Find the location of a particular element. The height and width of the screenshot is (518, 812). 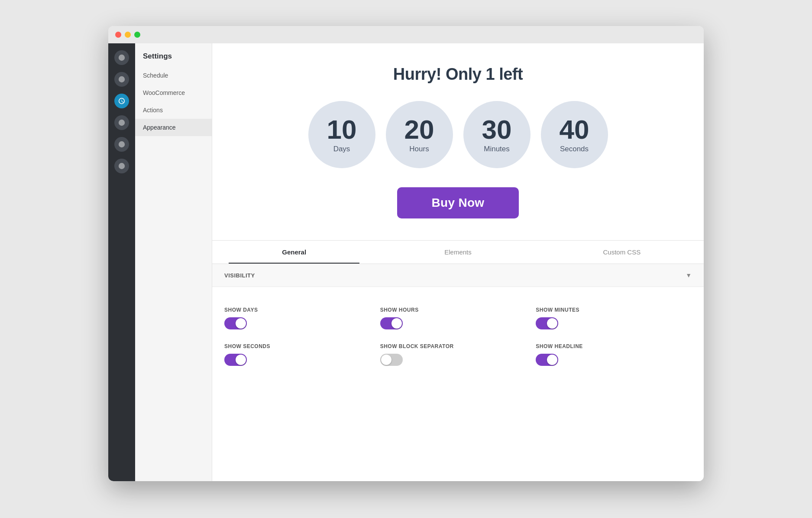

toggle-item-show-hours: SHOW HOURS is located at coordinates (458, 318).